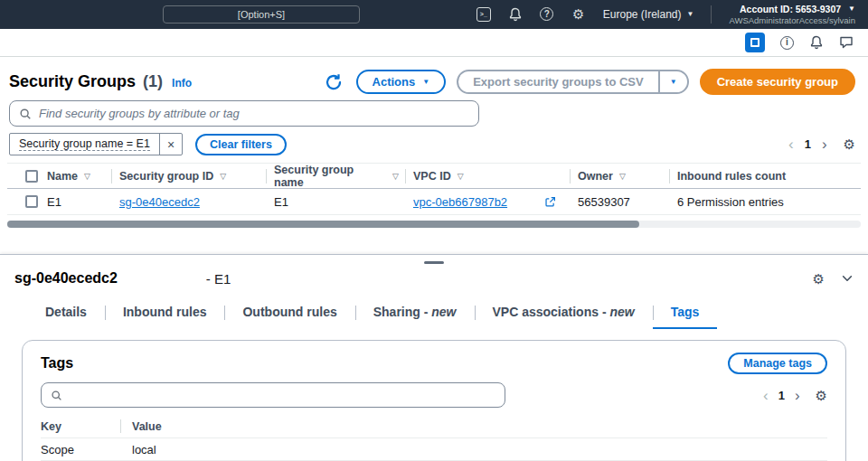  What do you see at coordinates (434, 262) in the screenshot?
I see `split-panel-drag-handle` at bounding box center [434, 262].